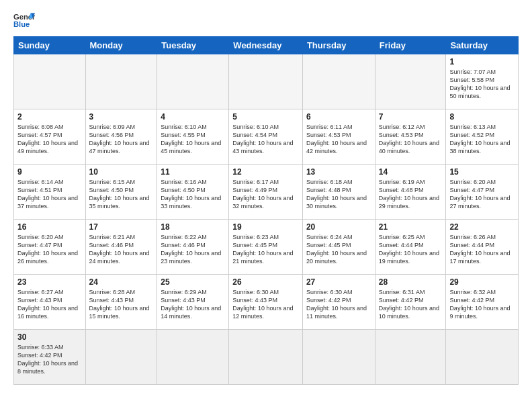 Image resolution: width=532 pixels, height=411 pixels. What do you see at coordinates (482, 172) in the screenshot?
I see `day-number: 15` at bounding box center [482, 172].